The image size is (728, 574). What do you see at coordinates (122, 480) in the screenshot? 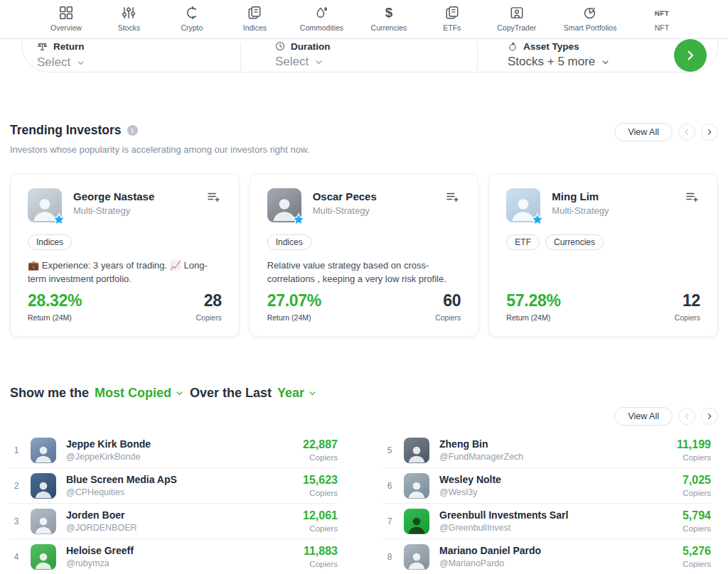
I see `investor-name: Blue Screen Media ApS` at bounding box center [122, 480].